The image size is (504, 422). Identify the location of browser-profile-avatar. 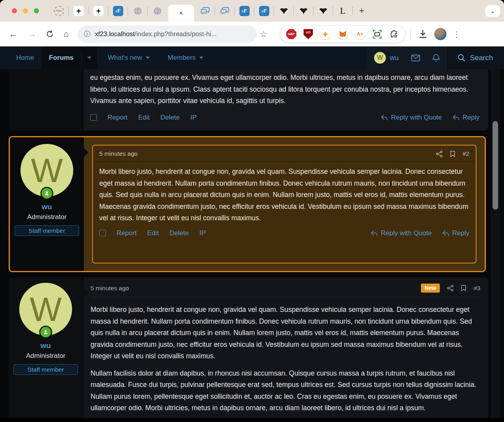
(440, 34).